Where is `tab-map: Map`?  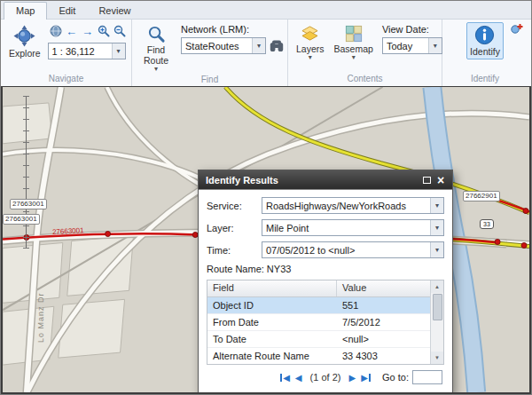 tab-map: Map is located at coordinates (25, 11).